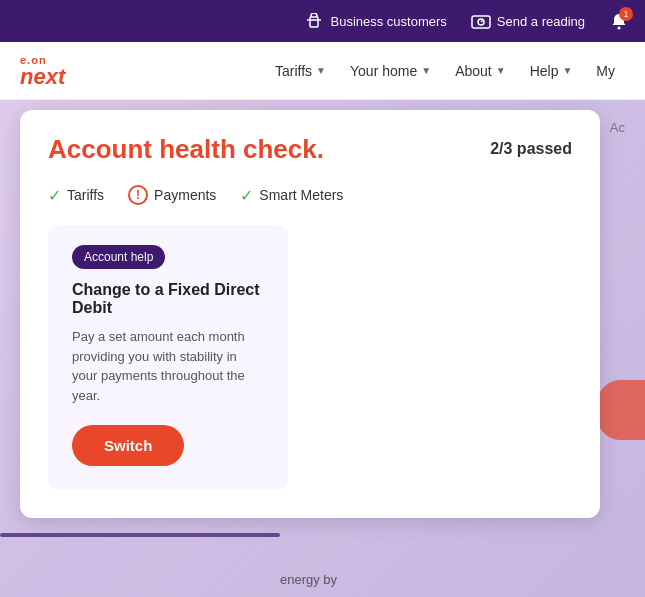 The image size is (645, 597). What do you see at coordinates (118, 257) in the screenshot?
I see `account-help-badge: Account help` at bounding box center [118, 257].